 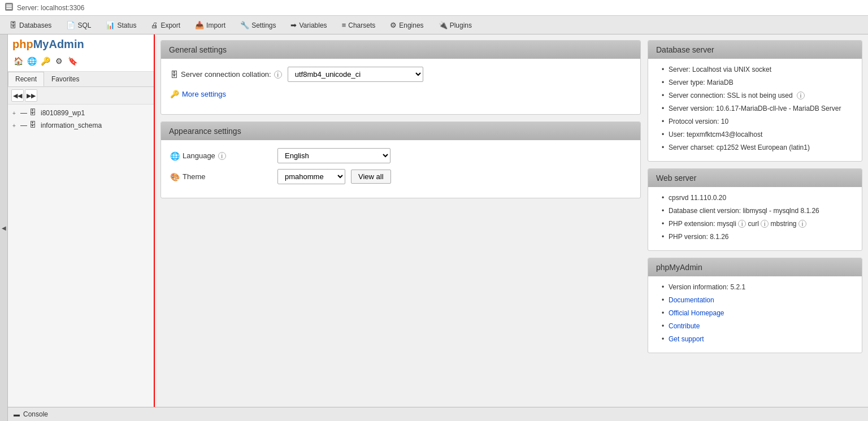 What do you see at coordinates (4, 228) in the screenshot?
I see `collapse-sidebar-button: ◀` at bounding box center [4, 228].